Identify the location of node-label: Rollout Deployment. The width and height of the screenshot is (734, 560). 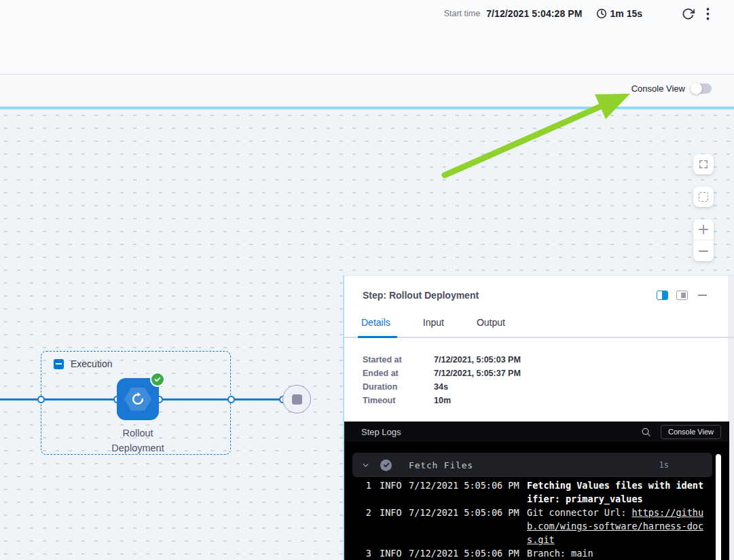
(138, 441).